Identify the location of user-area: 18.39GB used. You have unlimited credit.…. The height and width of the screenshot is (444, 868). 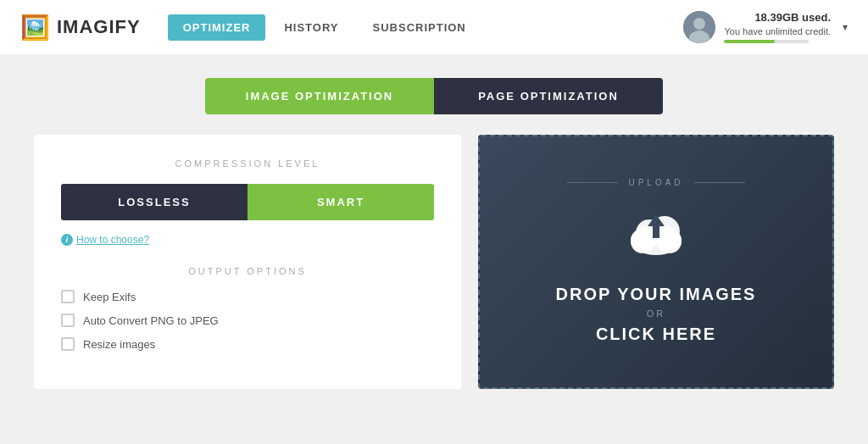
(765, 27).